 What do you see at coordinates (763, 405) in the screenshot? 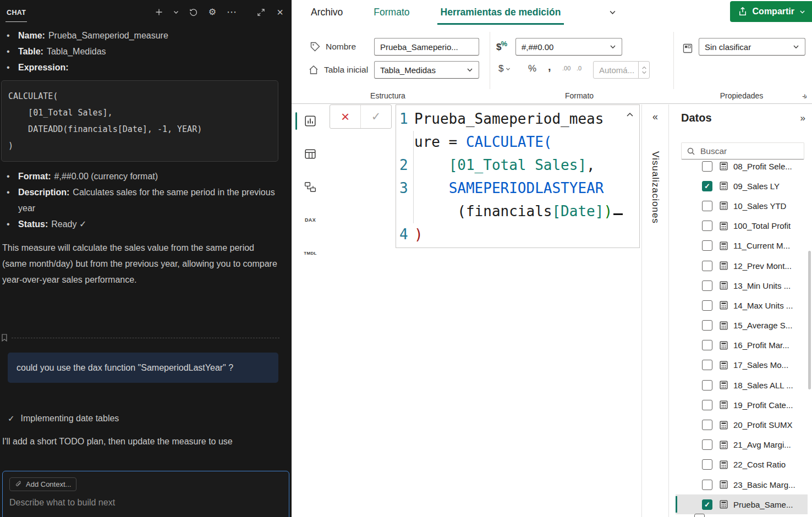
I see `field-label: 19_Profit Cate...` at bounding box center [763, 405].